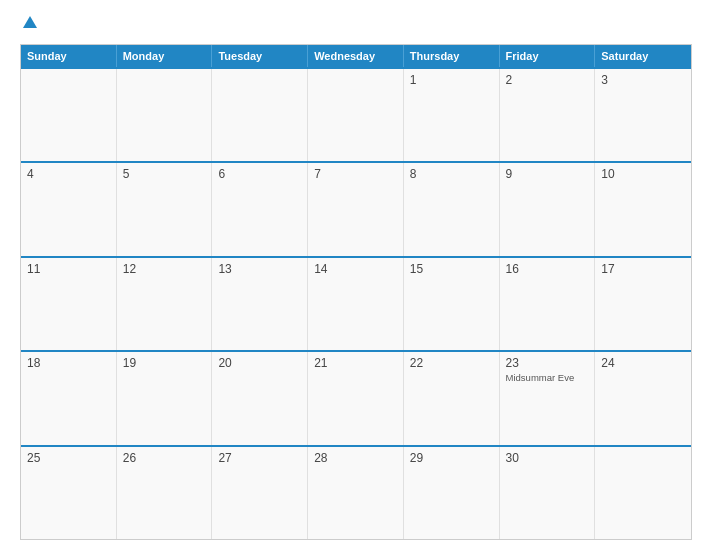 The image size is (712, 550). What do you see at coordinates (260, 458) in the screenshot?
I see `day-number: 27` at bounding box center [260, 458].